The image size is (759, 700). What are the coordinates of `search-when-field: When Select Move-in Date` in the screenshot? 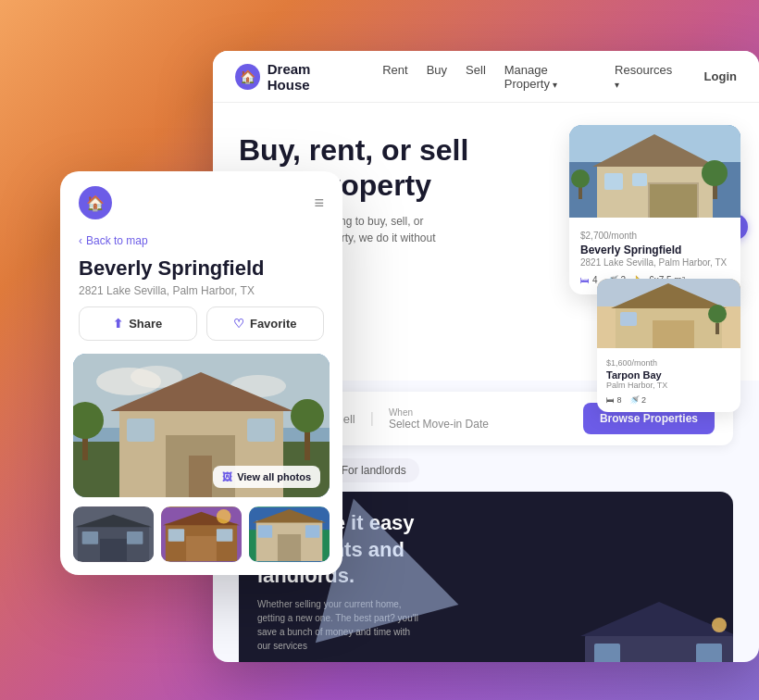 It's located at (439, 419).